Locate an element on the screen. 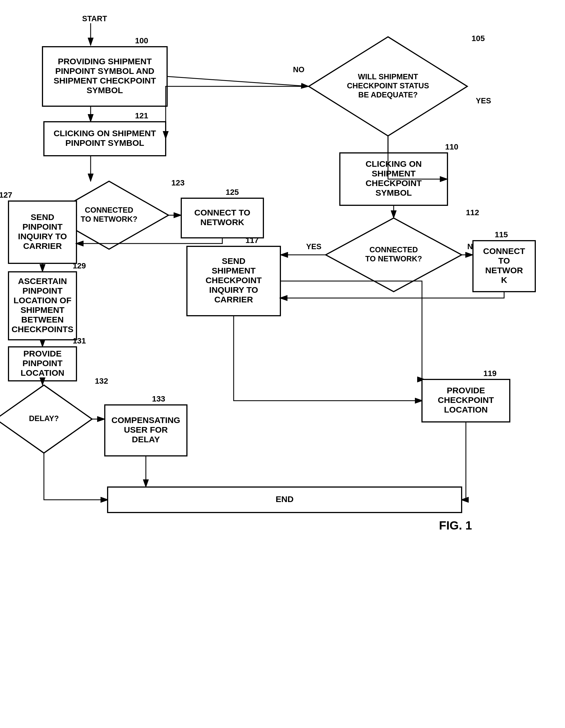 This screenshot has height=728, width=565. svg-text: BETWEEN is located at coordinates (43, 320).